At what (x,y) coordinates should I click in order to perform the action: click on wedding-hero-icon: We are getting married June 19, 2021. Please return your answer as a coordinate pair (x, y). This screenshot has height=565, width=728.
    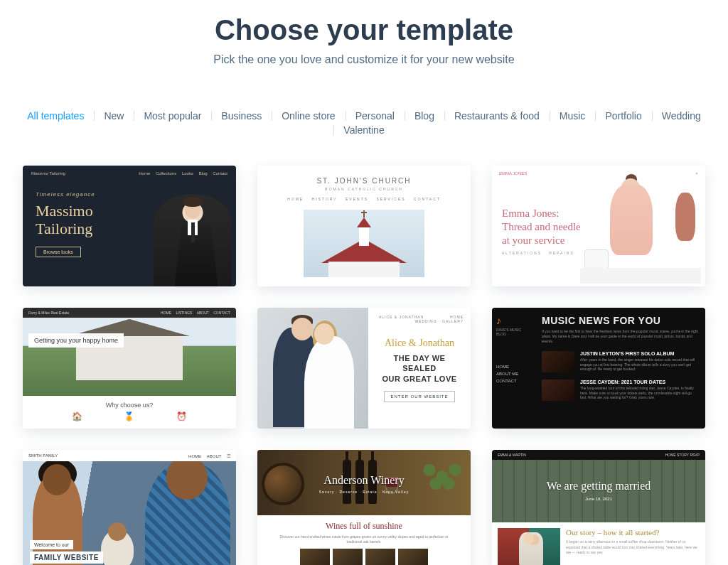
    Looking at the image, I should click on (599, 491).